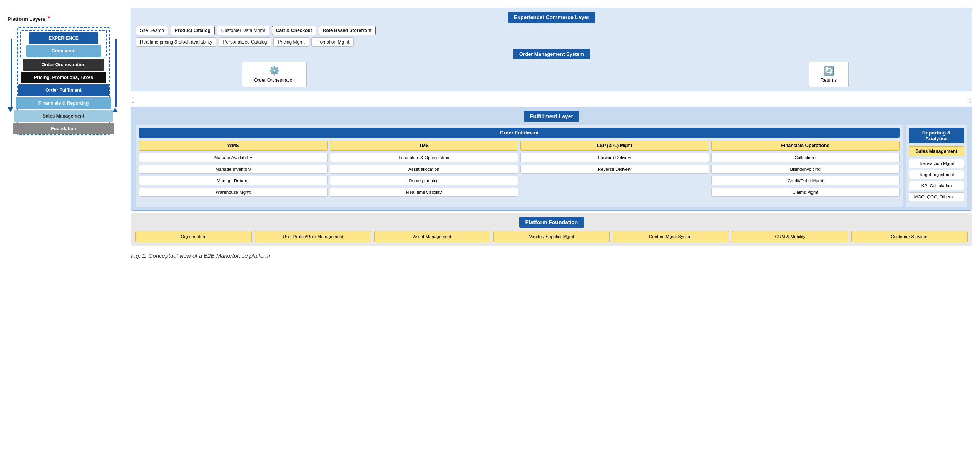  I want to click on pill-customer-data: Customer Data Mgmt, so click(243, 30).